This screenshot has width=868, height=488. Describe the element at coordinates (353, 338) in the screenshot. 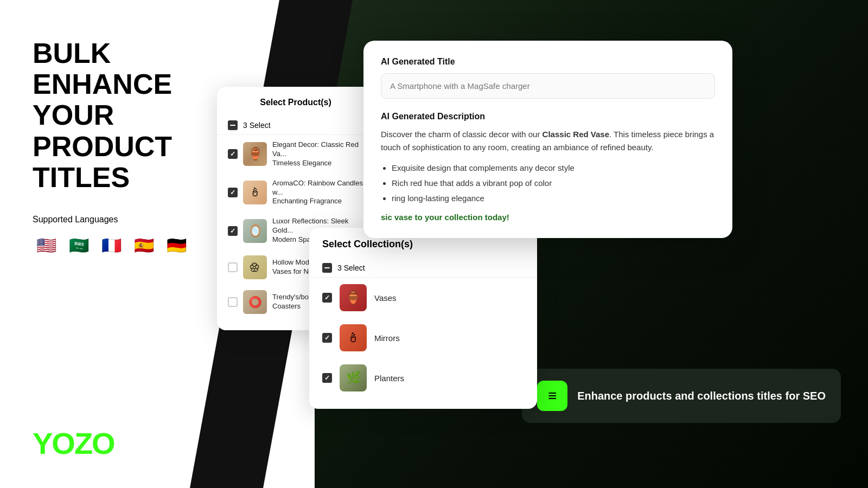

I see `collection-thumb-mirrors` at that location.